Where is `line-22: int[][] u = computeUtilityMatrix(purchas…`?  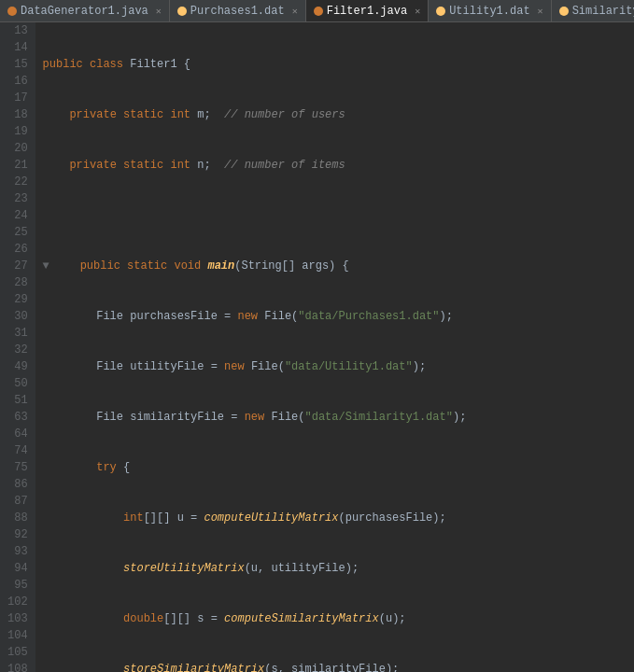
line-22: int[][] u = computeUtilityMatrix(purchas… is located at coordinates (334, 518).